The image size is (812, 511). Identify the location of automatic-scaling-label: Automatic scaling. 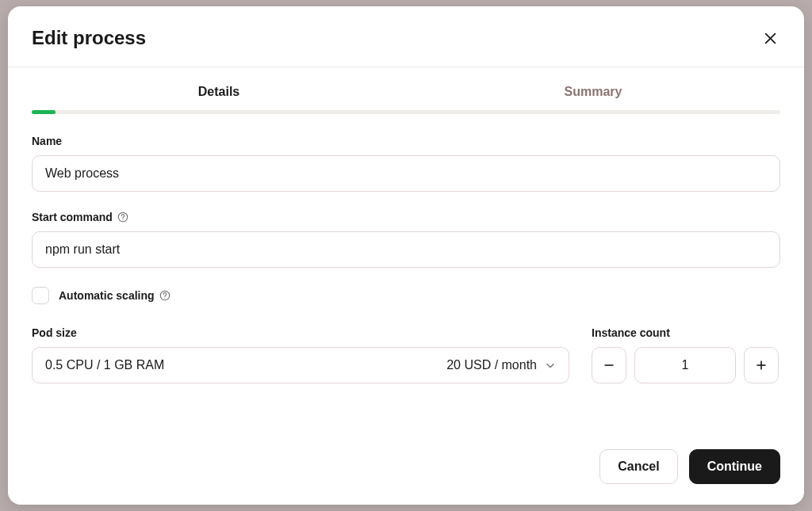
(114, 296).